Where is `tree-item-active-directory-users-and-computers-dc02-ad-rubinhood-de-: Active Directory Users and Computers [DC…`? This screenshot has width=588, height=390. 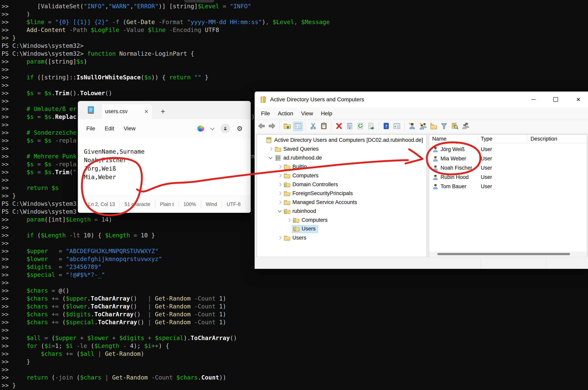
tree-item-active-directory-users-and-computers-dc02-ad-rubinhood-de-: Active Directory Users and Computers [DC… is located at coordinates (341, 140).